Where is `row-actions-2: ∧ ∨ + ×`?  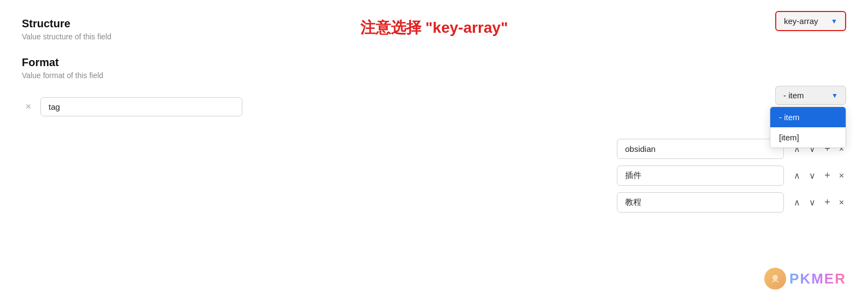 row-actions-2: ∧ ∨ + × is located at coordinates (819, 202).